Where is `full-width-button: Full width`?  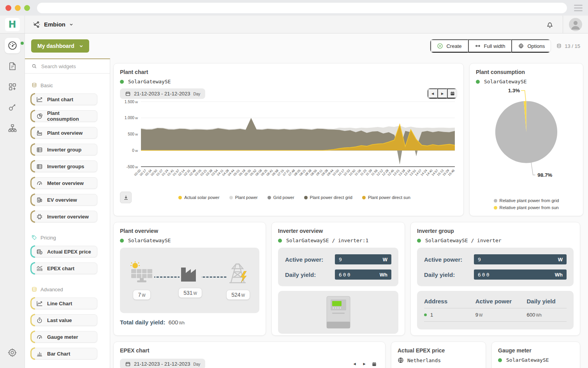
full-width-button: Full width is located at coordinates (490, 46).